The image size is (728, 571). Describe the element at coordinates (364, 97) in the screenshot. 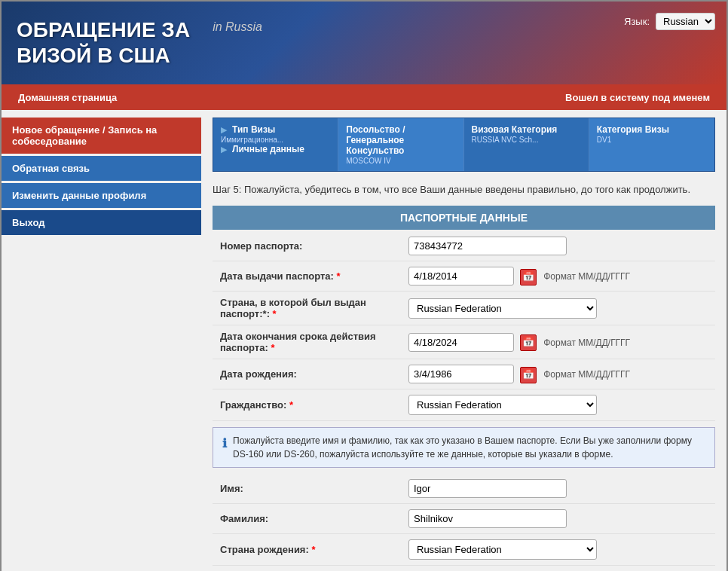

I see `nav-bar: Домашняя страница Вошел в систему под им…` at that location.